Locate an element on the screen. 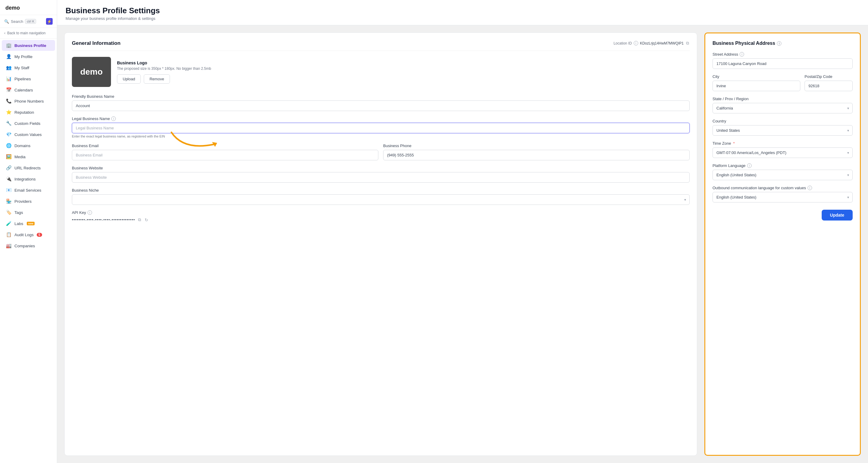  outbound-language-info-icon: i is located at coordinates (810, 188).